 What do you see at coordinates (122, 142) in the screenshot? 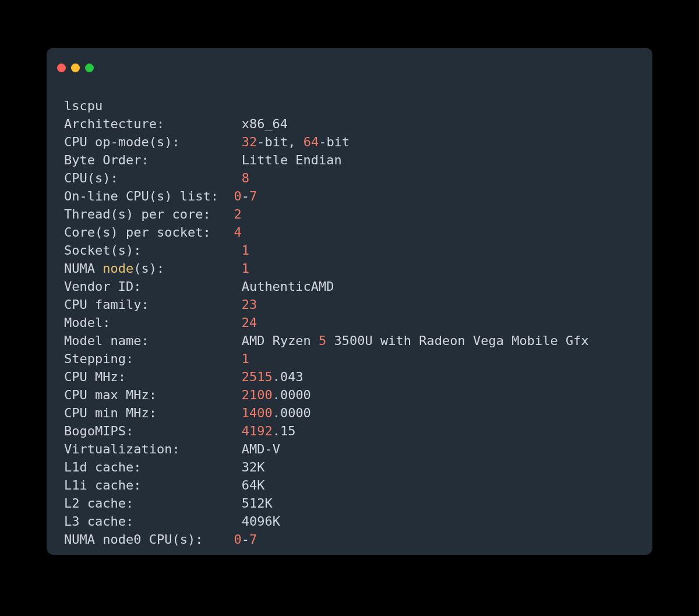
I see `label-cpu-op-modes: CPU op-mode(s):` at bounding box center [122, 142].